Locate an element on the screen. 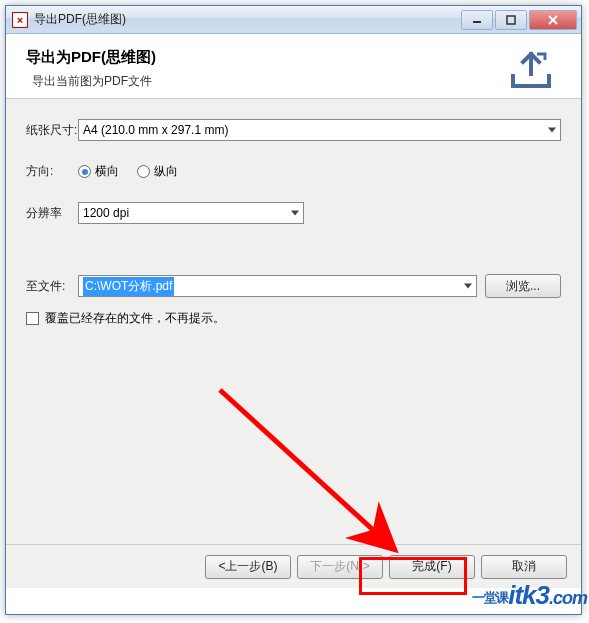 This screenshot has width=589, height=623. window-title: 导出PDF(思维图) is located at coordinates (247, 20).